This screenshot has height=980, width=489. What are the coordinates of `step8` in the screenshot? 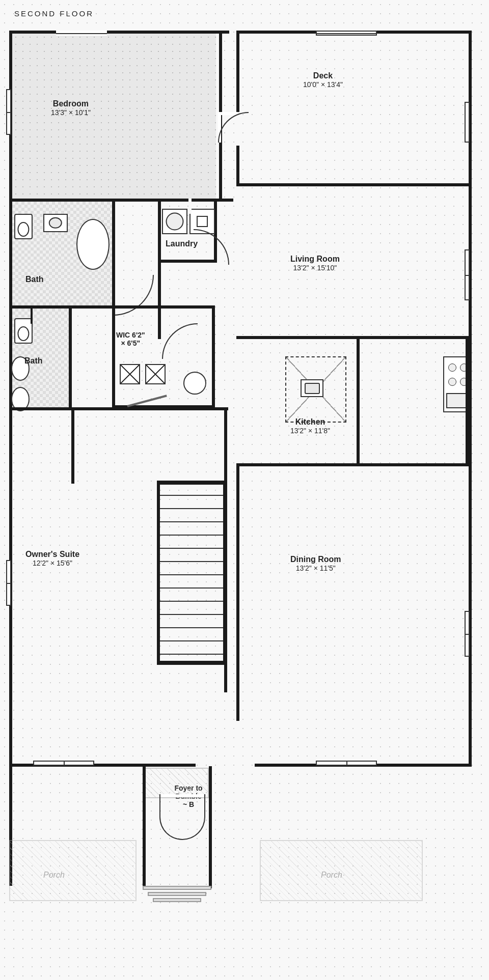 It's located at (191, 588).